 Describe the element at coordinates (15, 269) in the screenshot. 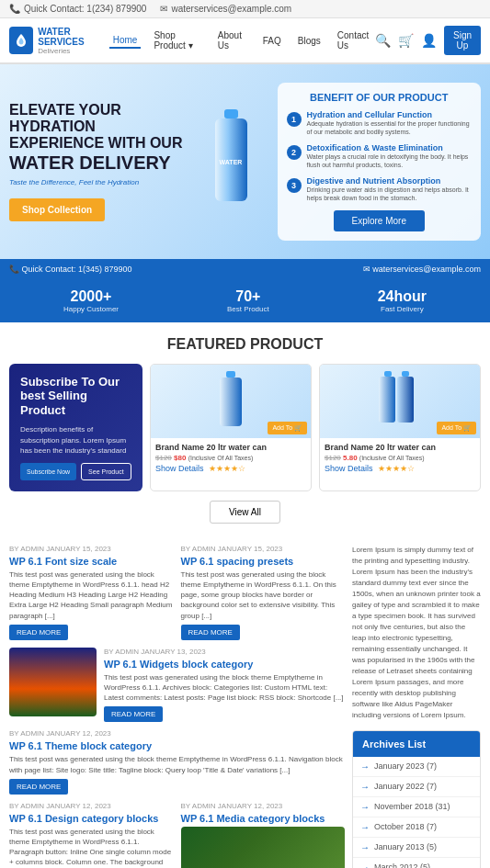

I see `bottom-phone-icon: 📞` at that location.